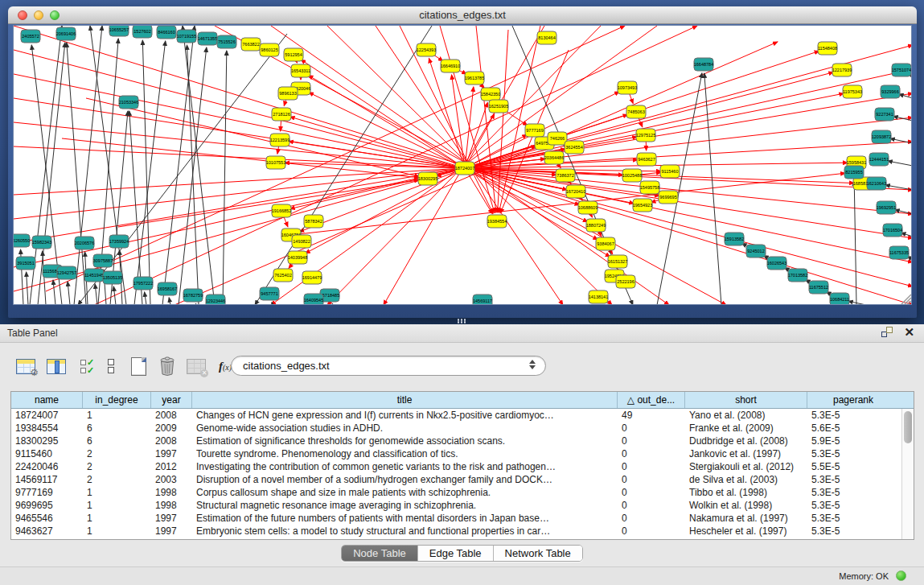  I want to click on table-cell-pagerank: 5.6E-5, so click(853, 428).